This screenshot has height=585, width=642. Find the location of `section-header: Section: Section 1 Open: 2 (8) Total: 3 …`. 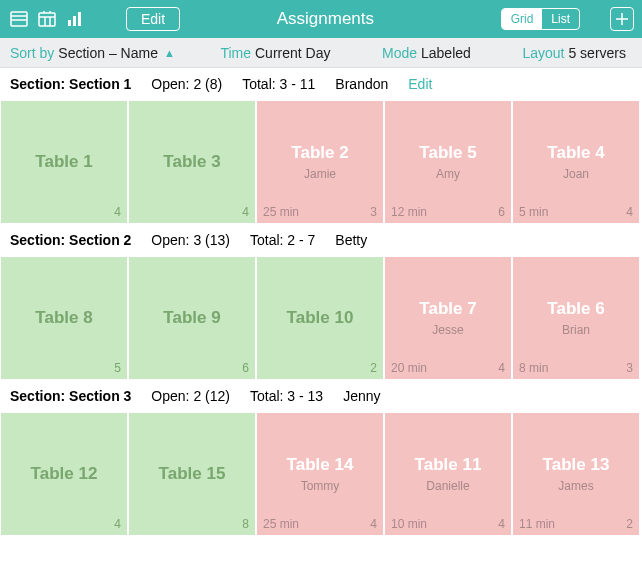

section-header: Section: Section 1 Open: 2 (8) Total: 3 … is located at coordinates (321, 84).